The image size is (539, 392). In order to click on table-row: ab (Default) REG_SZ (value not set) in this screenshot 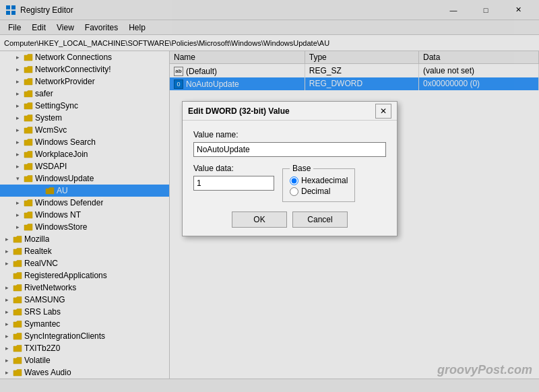, I will do `click(354, 71)`.